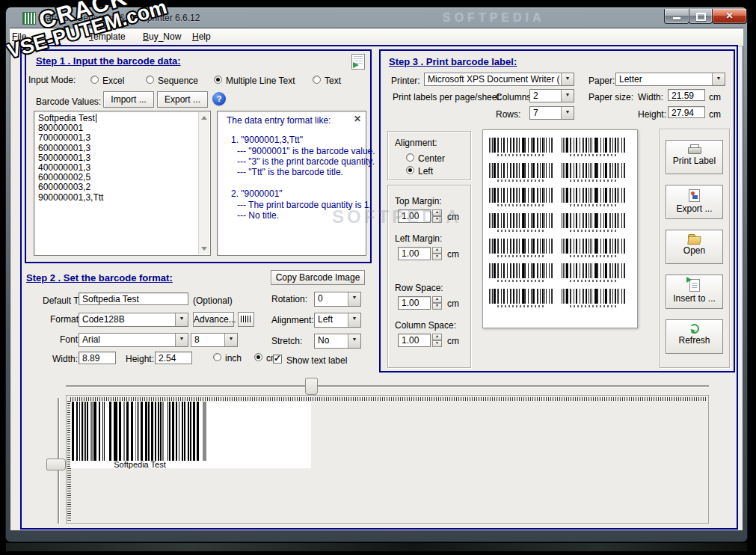 The height and width of the screenshot is (555, 756). Describe the element at coordinates (162, 37) in the screenshot. I see `menu-item-buy-now: Buy_Now` at that location.